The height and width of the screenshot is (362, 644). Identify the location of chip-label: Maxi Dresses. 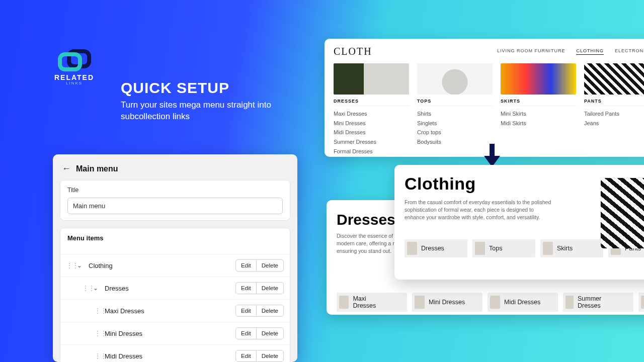
(371, 302).